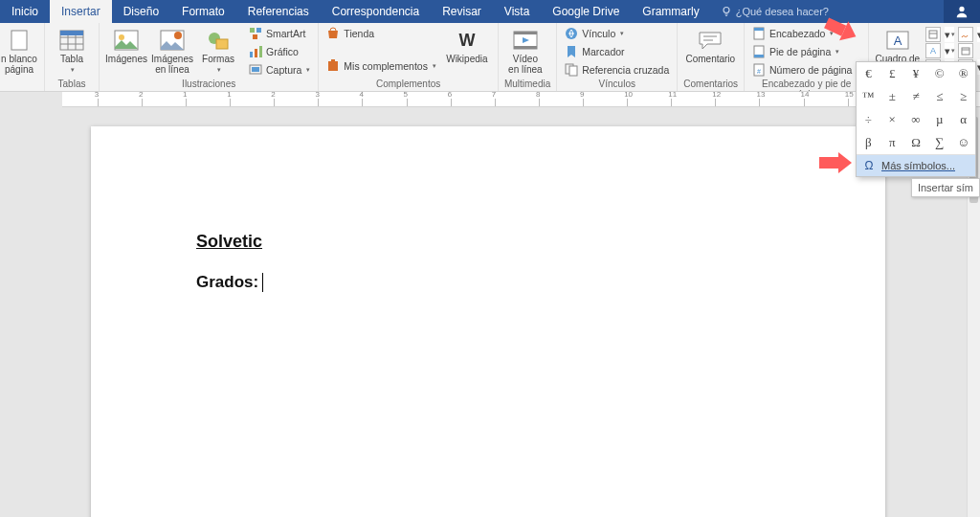 This screenshot has height=517, width=980. What do you see at coordinates (381, 66) in the screenshot?
I see `mis-complementos-button: Mis complementos` at bounding box center [381, 66].